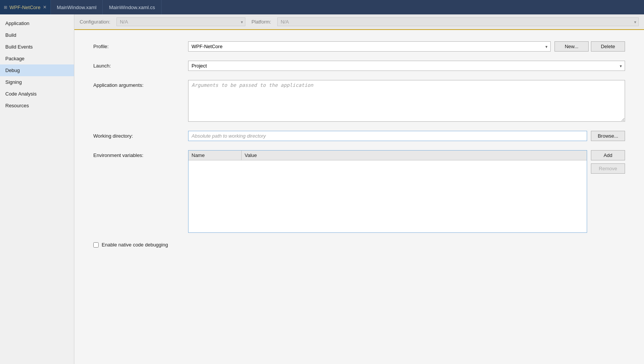 Image resolution: width=644 pixels, height=364 pixels. I want to click on working-dir-input, so click(388, 136).